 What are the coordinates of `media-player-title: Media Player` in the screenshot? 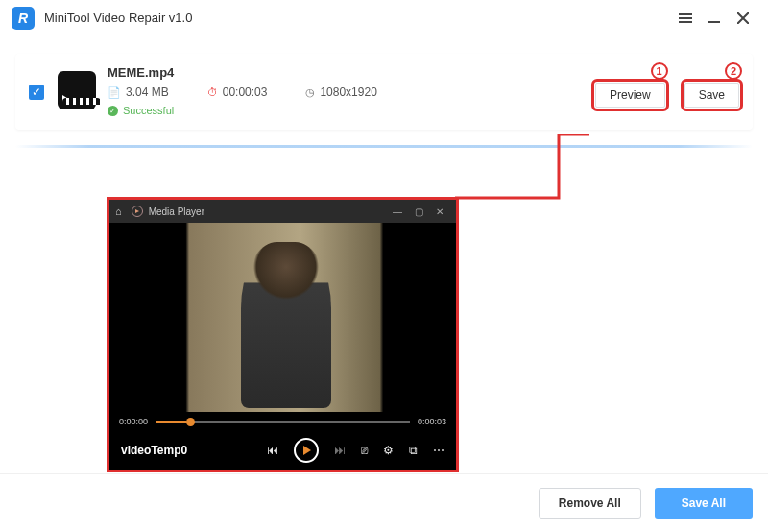 It's located at (268, 211).